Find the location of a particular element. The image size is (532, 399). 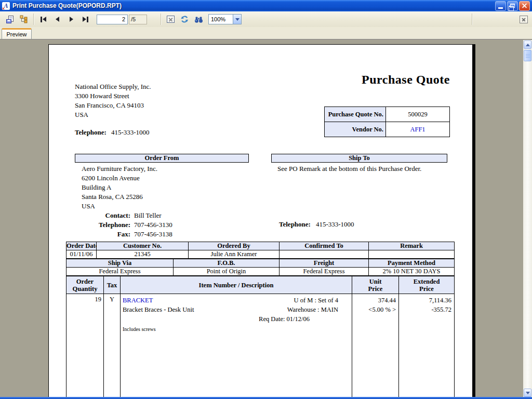

search-button is located at coordinates (198, 19).